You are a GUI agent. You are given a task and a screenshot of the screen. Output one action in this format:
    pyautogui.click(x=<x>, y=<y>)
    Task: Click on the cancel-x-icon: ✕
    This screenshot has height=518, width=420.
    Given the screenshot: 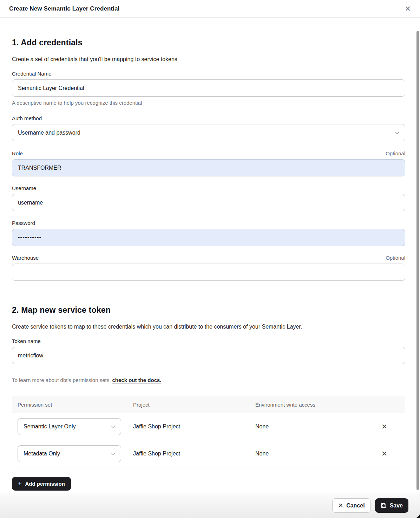 What is the action you would take?
    pyautogui.click(x=341, y=505)
    